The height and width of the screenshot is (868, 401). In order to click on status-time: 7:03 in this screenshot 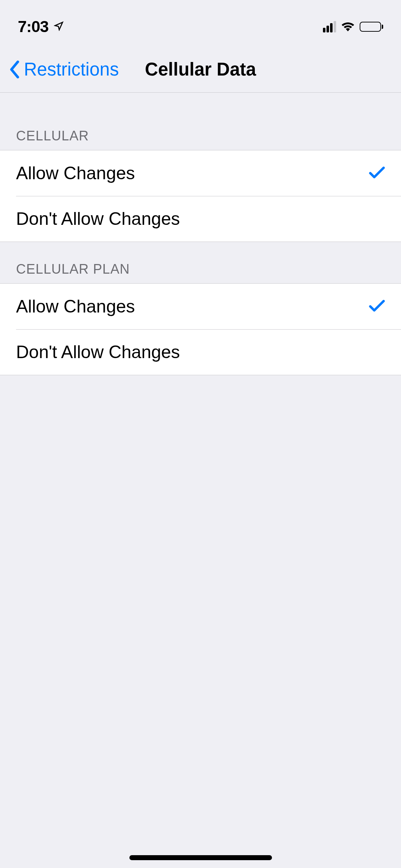, I will do `click(33, 27)`.